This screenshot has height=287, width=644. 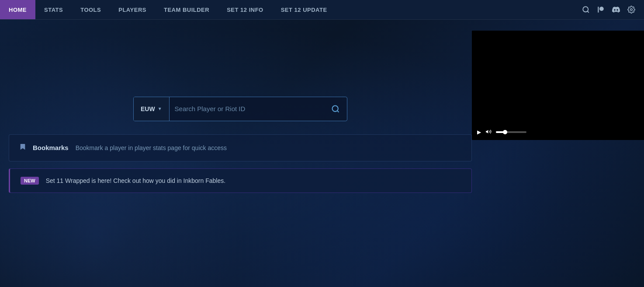 What do you see at coordinates (247, 108) in the screenshot?
I see `search-input` at bounding box center [247, 108].